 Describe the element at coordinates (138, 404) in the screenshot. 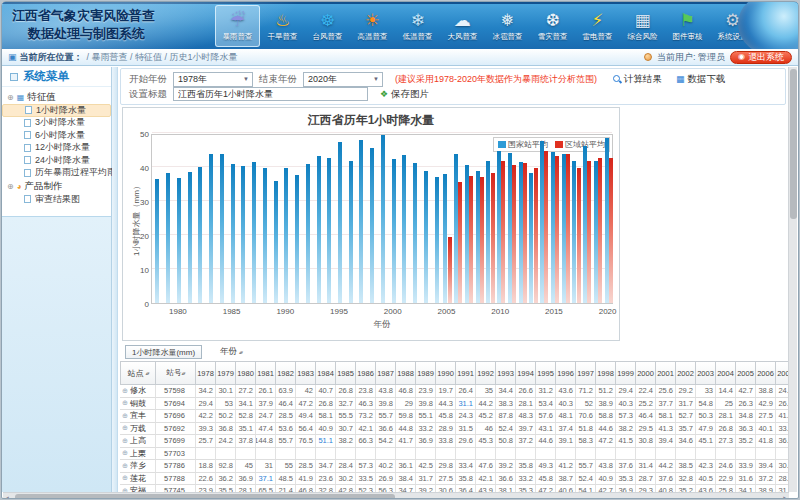

I see `station-cell: ⊕铜鼓` at that location.